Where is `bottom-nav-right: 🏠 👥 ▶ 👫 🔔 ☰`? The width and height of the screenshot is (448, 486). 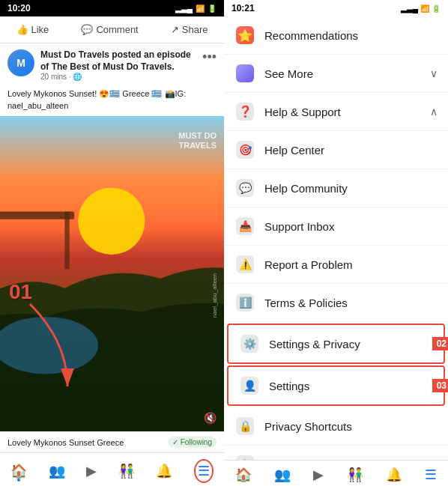
bottom-nav-right: 🏠 👥 ▶ 👫 🔔 ☰ is located at coordinates (336, 473).